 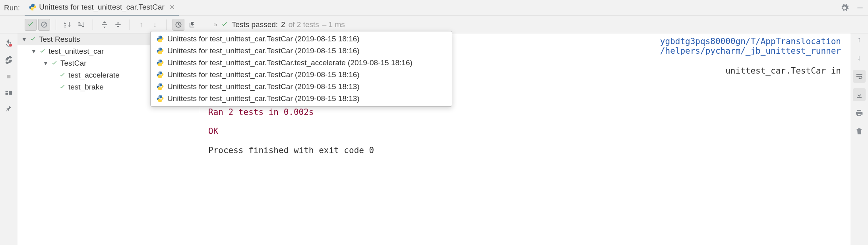 What do you see at coordinates (73, 63) in the screenshot?
I see `tree-class-label: TestCar` at bounding box center [73, 63].